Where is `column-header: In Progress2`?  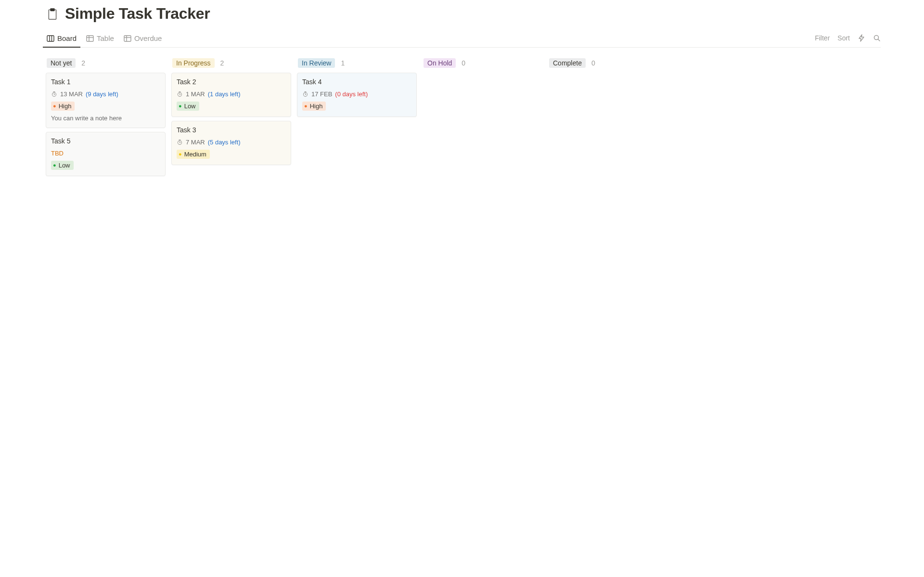
column-header: In Progress2 is located at coordinates (231, 64).